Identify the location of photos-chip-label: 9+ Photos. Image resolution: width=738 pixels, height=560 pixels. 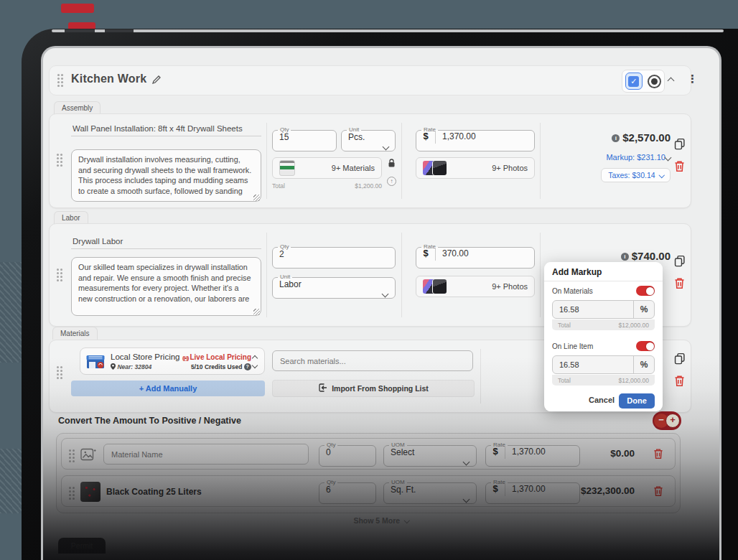
(510, 168).